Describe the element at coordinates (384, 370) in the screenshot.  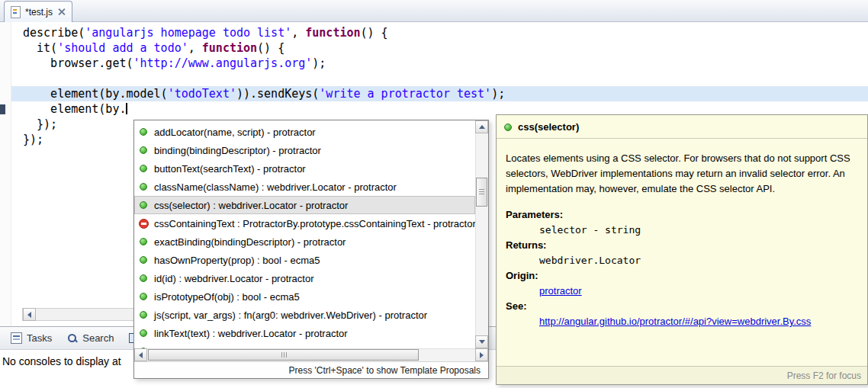
I see `assist-status-text: Press 'Ctrl+Space' to show Template Prop…` at that location.